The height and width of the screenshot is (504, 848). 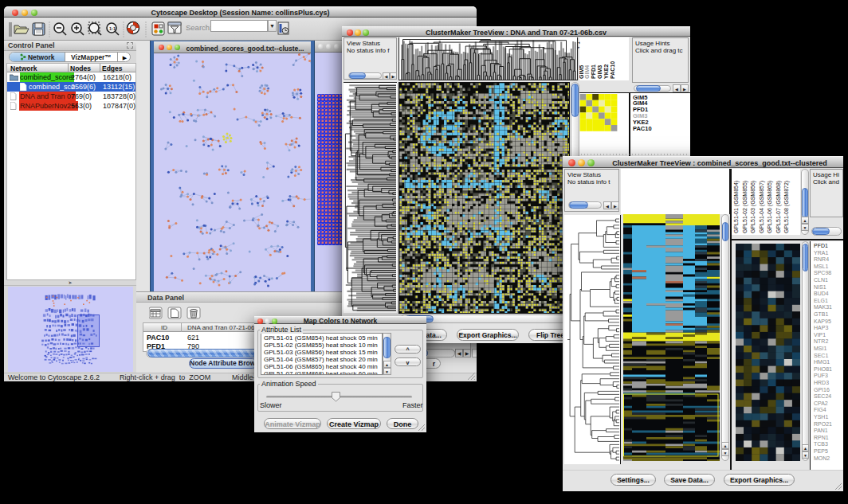 What do you see at coordinates (821, 253) in the screenshot?
I see `svg-text: YRA1` at bounding box center [821, 253].